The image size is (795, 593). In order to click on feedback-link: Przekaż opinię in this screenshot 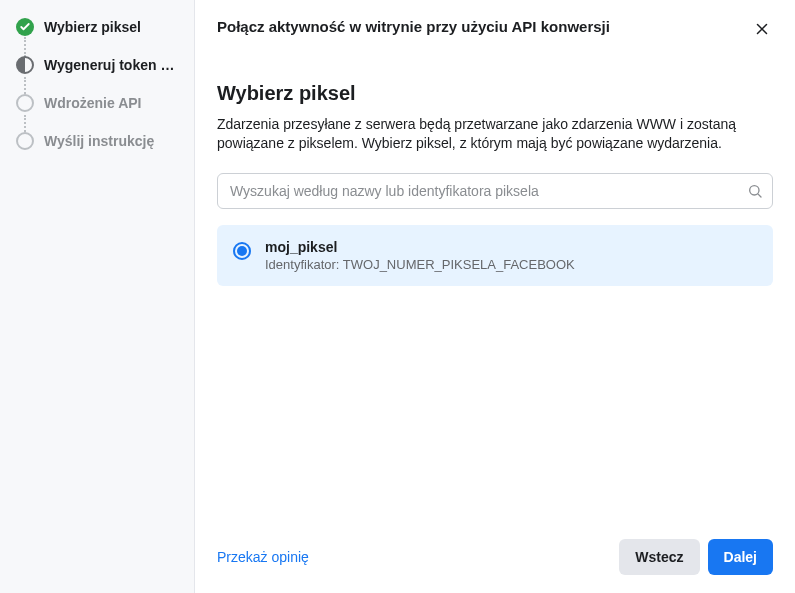, I will do `click(263, 557)`.